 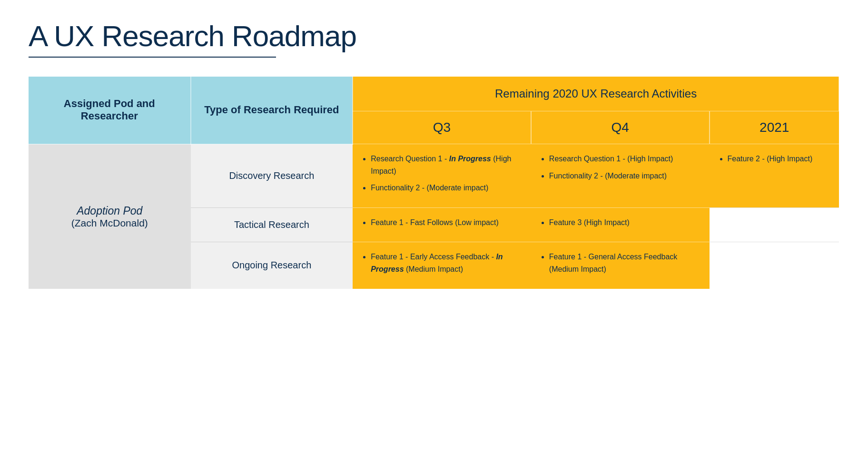 What do you see at coordinates (775, 128) in the screenshot?
I see `header-2021: 2021` at bounding box center [775, 128].